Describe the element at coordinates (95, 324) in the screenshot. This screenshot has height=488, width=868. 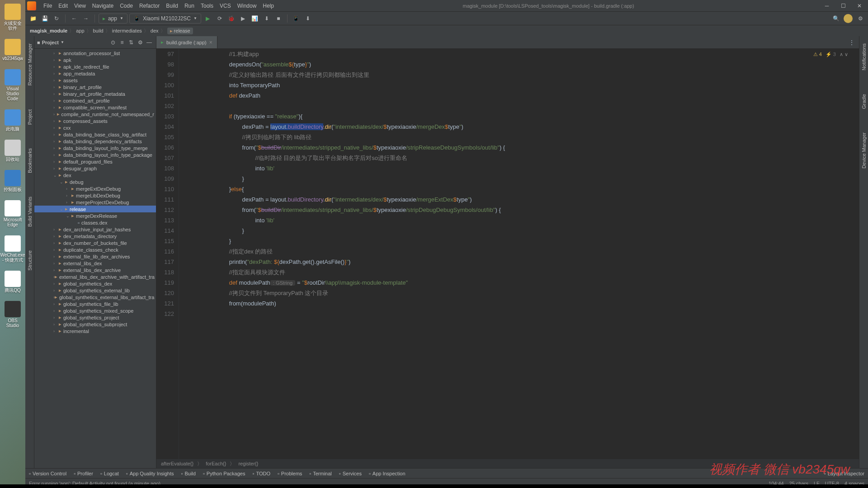
I see `tree-item: ›▸global_synthetics_subproject` at that location.